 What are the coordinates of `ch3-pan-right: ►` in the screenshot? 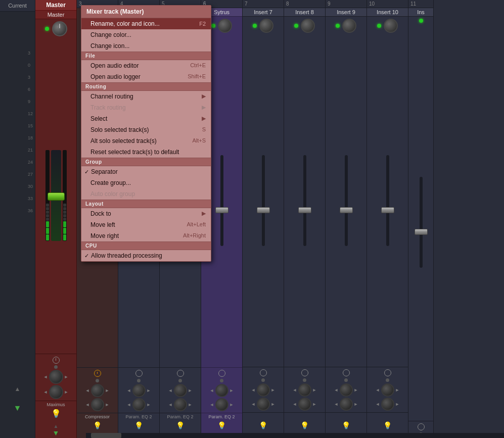 It's located at (107, 391).